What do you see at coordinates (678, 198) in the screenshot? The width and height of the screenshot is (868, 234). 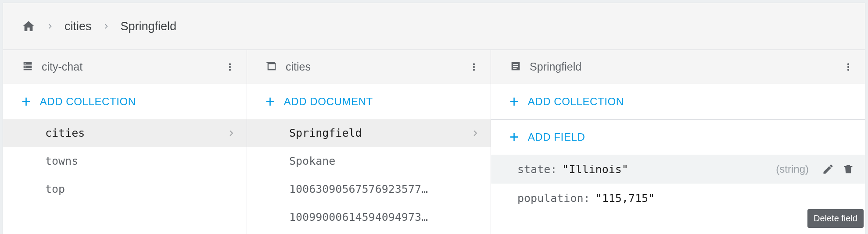 I see `field-row-population: population: "115,715"` at bounding box center [678, 198].